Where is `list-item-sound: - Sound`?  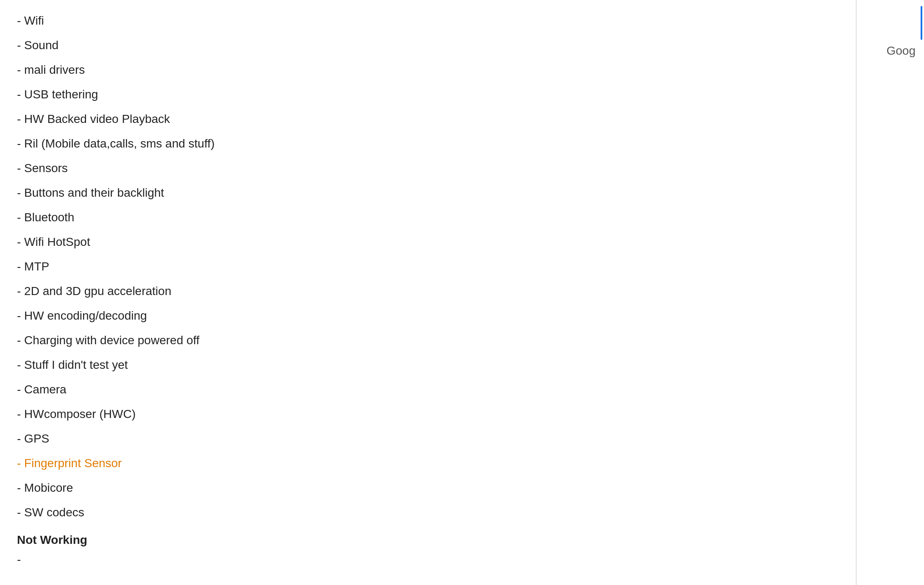
list-item-sound: - Sound is located at coordinates (424, 45).